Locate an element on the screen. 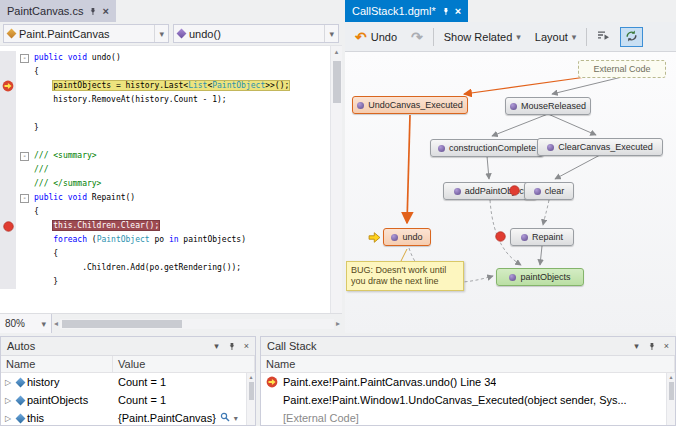  code-line-text: foreach (PaintObject po in paintObjects) is located at coordinates (140, 240).